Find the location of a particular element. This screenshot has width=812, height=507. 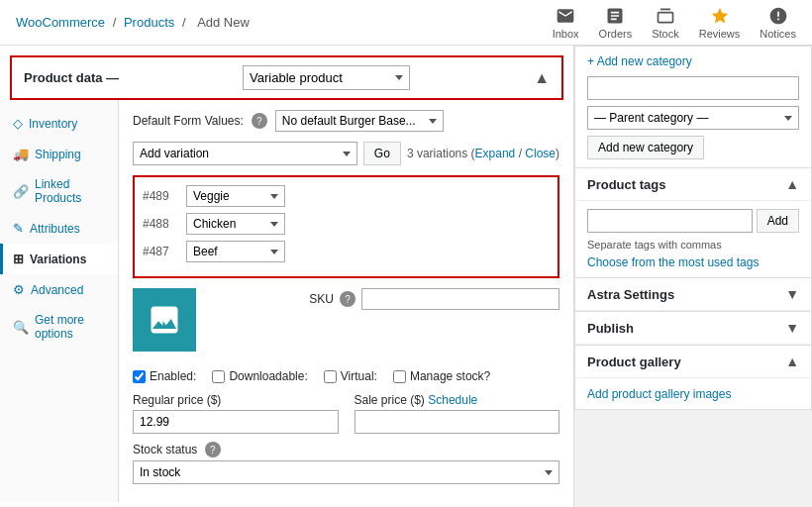

top-icon-reviews: Reviews is located at coordinates (720, 23).